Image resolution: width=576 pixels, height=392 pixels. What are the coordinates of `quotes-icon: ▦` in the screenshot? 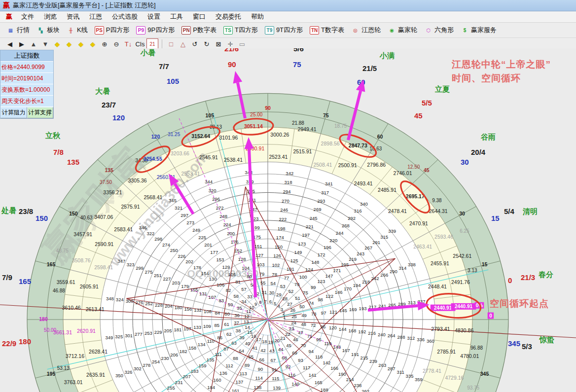 It's located at (11, 31).